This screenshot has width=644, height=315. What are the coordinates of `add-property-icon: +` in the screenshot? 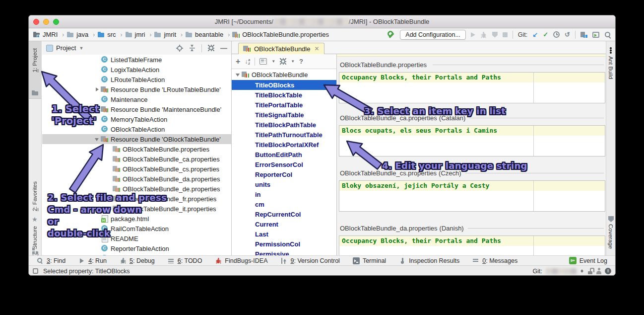 It's located at (238, 62).